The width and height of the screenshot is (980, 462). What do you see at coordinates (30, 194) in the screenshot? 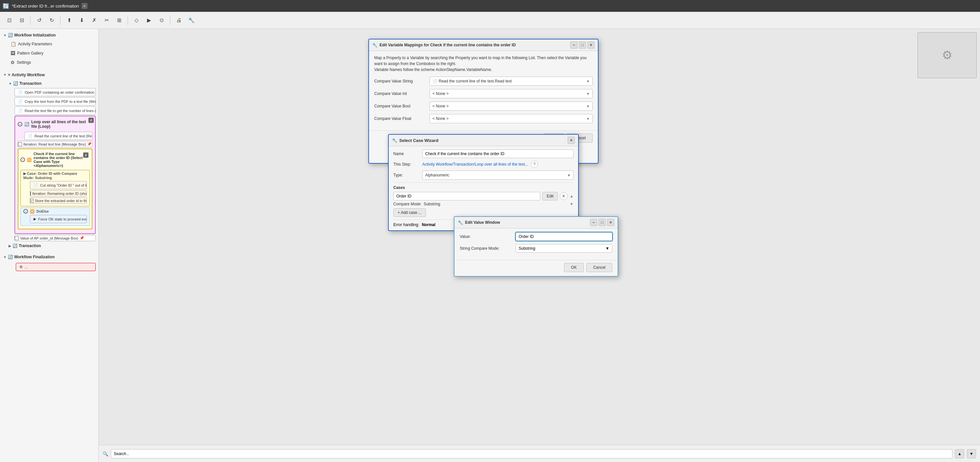
I see `remaining-checkbox` at bounding box center [30, 194].